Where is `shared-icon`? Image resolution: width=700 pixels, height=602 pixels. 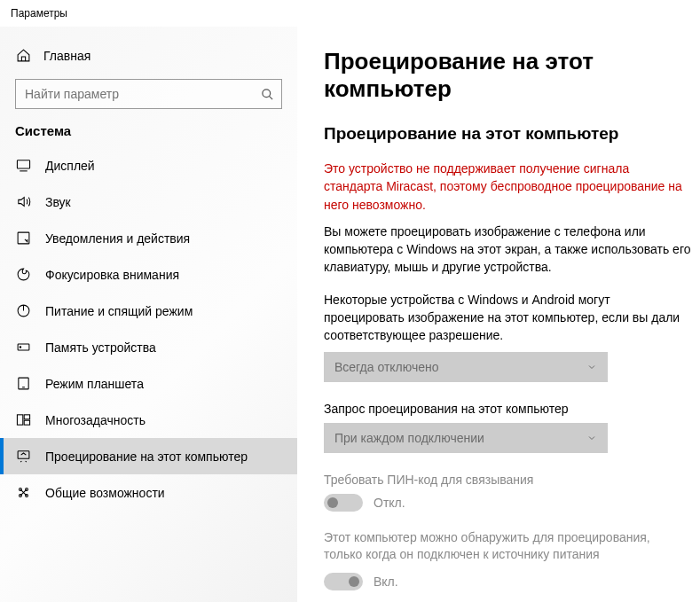 shared-icon is located at coordinates (23, 493).